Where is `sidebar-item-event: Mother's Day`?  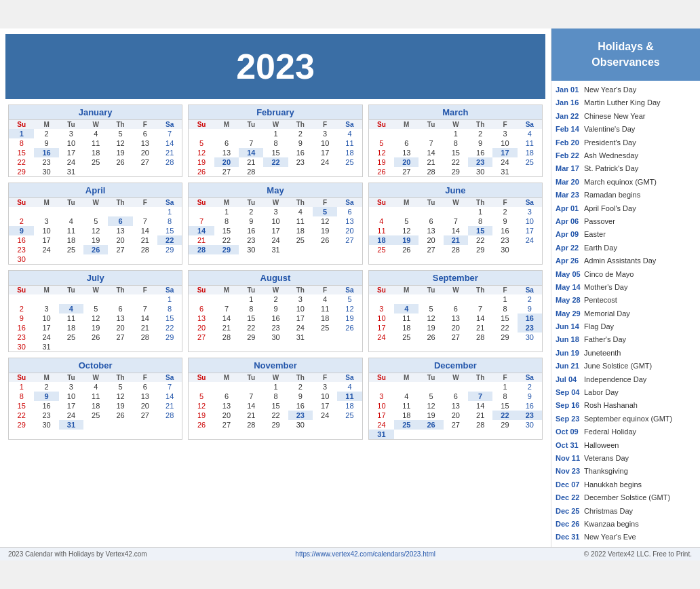
sidebar-item-event: Mother's Day is located at coordinates (606, 288).